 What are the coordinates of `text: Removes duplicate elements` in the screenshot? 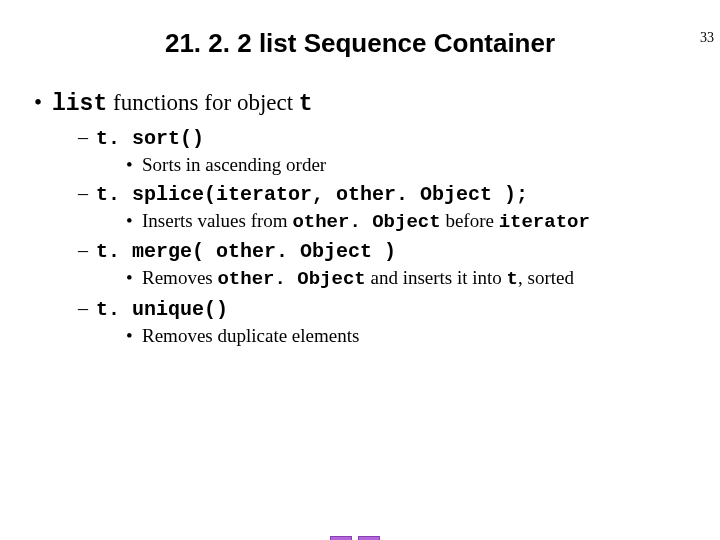 It's located at (250, 336).